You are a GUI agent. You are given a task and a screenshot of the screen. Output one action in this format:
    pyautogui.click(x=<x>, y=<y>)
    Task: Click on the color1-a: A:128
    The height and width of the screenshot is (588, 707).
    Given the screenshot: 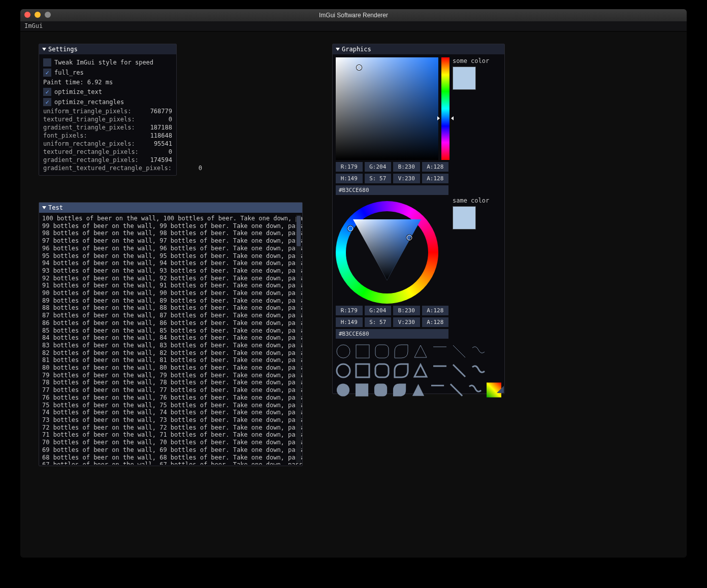 What is the action you would take?
    pyautogui.click(x=436, y=167)
    